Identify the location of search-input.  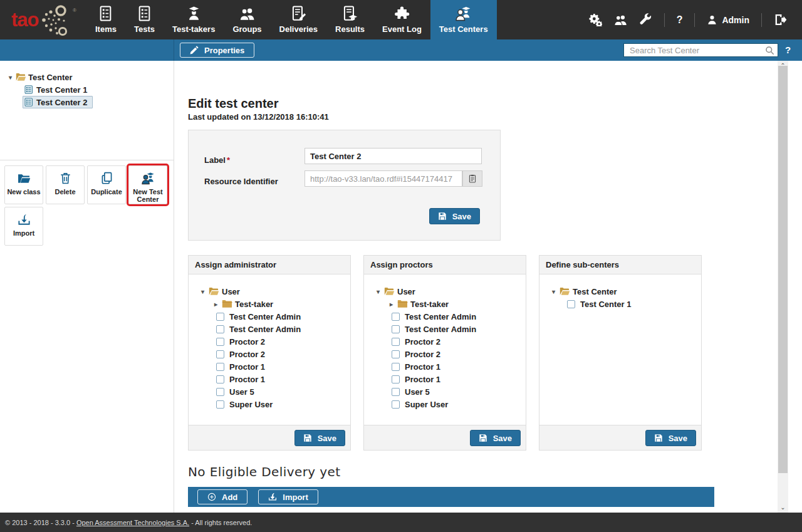
(697, 50).